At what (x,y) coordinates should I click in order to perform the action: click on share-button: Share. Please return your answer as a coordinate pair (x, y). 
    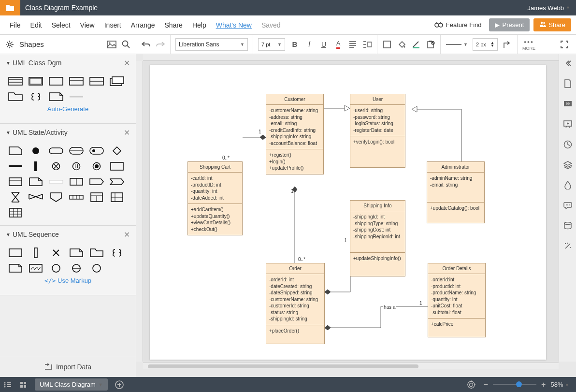
    Looking at the image, I should click on (552, 25).